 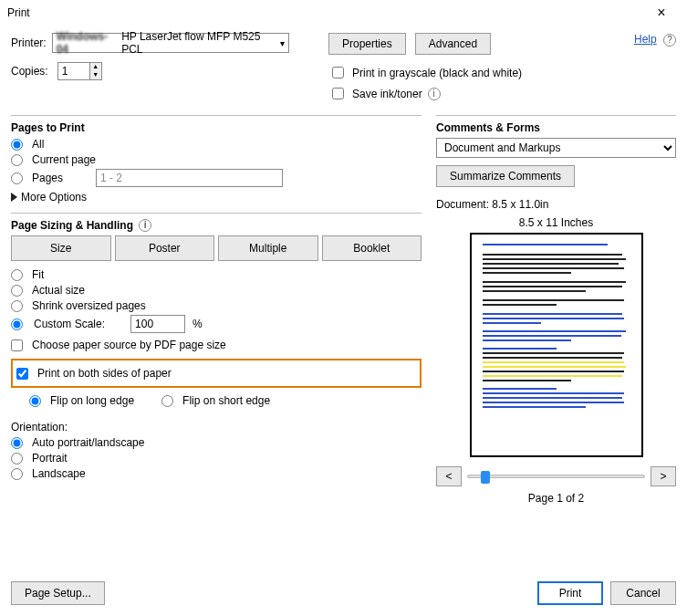 What do you see at coordinates (80, 71) in the screenshot?
I see `copies-spinner: ▲ ▼` at bounding box center [80, 71].